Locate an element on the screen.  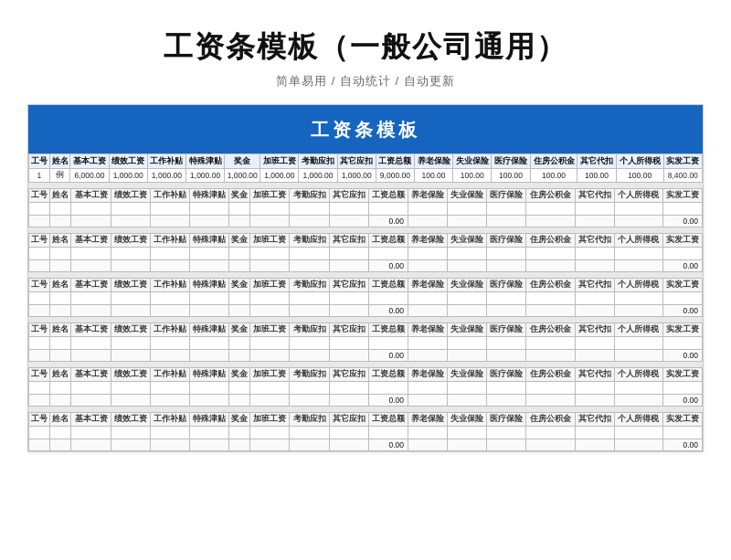
payslip-table-1: 工号 姓名 基本工资 绩效工资 工作补贴 特殊津贴 奖金 加班工资 考勤应扣 其… is located at coordinates (366, 168).